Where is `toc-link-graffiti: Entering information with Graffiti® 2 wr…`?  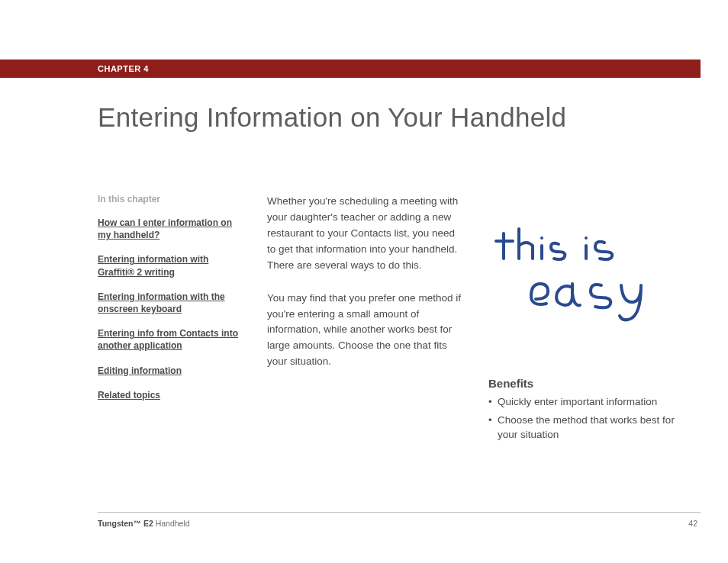
toc-link-graffiti: Entering information with Graffiti® 2 wr… is located at coordinates (170, 265).